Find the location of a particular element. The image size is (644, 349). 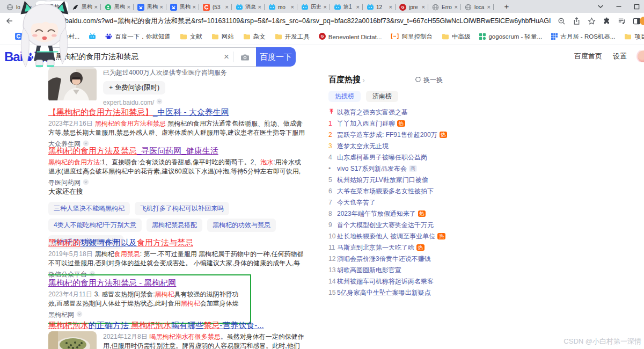

bookmark-item: 文献 is located at coordinates (191, 37).